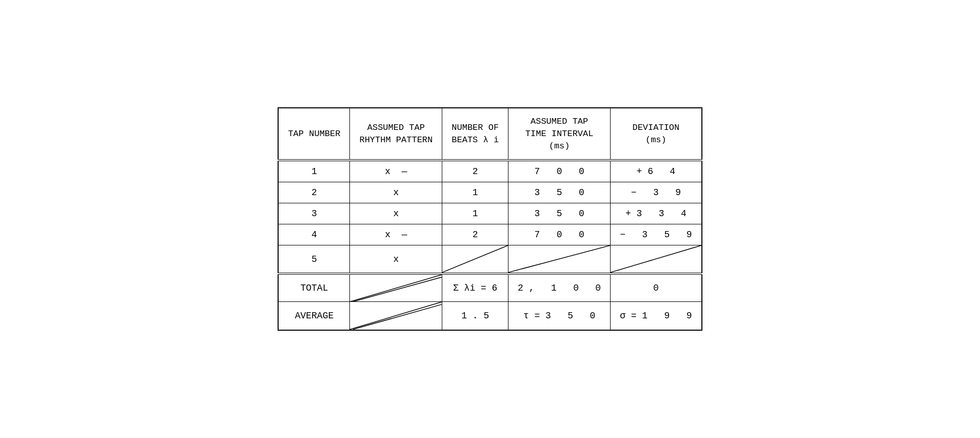 The height and width of the screenshot is (438, 980). What do you see at coordinates (475, 316) in the screenshot?
I see `average-beats: 1 . 5` at bounding box center [475, 316].